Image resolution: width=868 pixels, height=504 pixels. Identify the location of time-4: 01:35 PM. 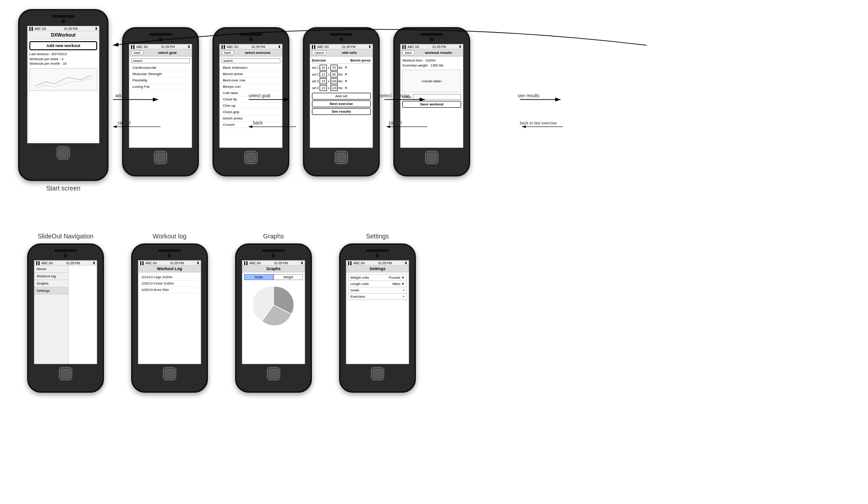
(349, 47).